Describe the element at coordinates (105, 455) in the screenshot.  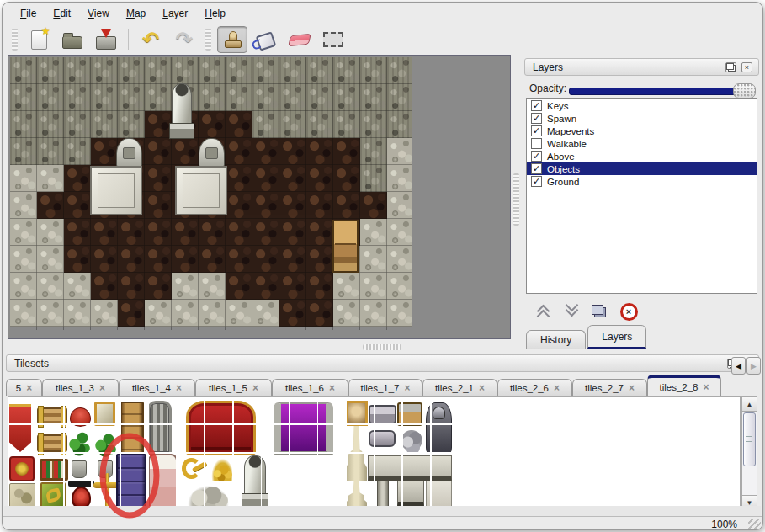
I see `tile-leafy-plant` at that location.